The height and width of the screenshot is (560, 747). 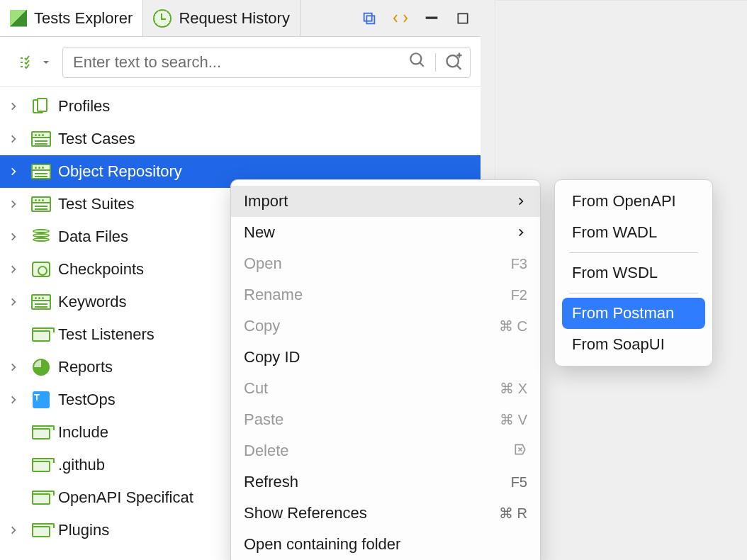 What do you see at coordinates (266, 451) in the screenshot?
I see `menu-item-label: Delete` at bounding box center [266, 451].